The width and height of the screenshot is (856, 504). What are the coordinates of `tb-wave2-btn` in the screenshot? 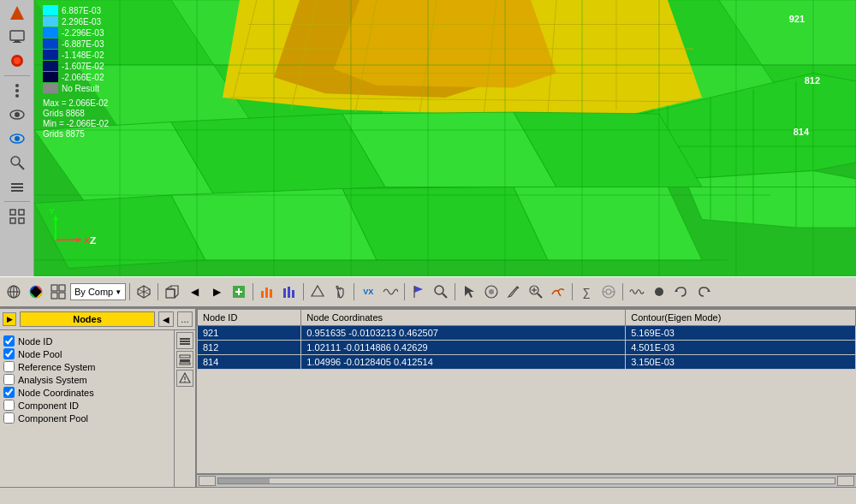 It's located at (637, 292).